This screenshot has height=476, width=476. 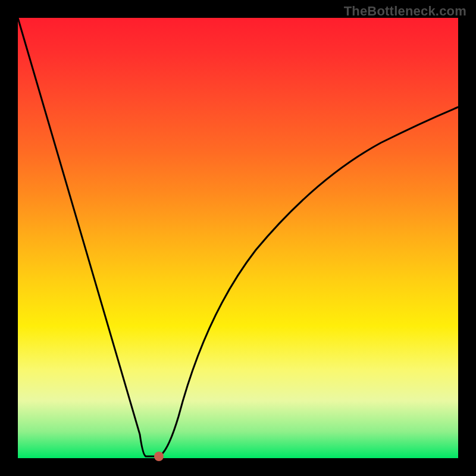 I want to click on watermark-text: TheBottleneck.com, so click(x=405, y=11).